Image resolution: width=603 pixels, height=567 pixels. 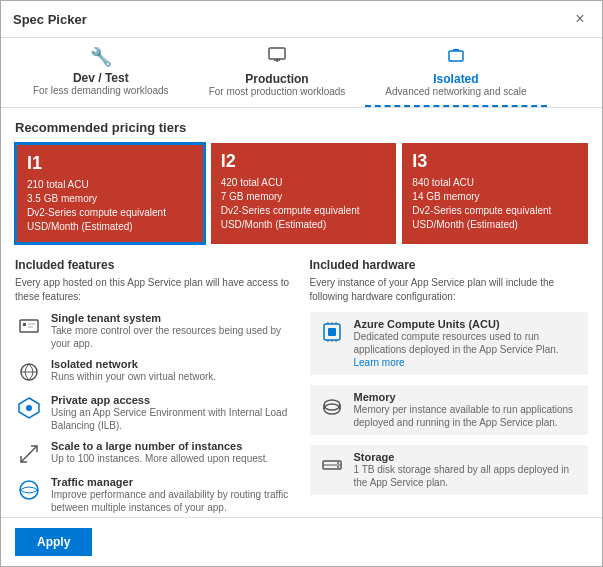 I want to click on feature-private-access-desc: Using an App Service Environment with In…, so click(x=172, y=419).